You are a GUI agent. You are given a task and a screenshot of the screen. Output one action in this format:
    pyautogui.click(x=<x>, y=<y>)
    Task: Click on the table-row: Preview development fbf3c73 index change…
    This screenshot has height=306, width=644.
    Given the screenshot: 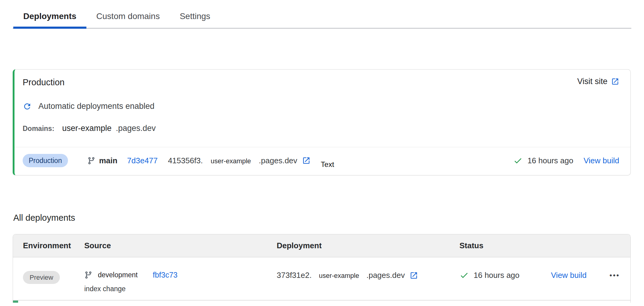 What is the action you would take?
    pyautogui.click(x=322, y=279)
    